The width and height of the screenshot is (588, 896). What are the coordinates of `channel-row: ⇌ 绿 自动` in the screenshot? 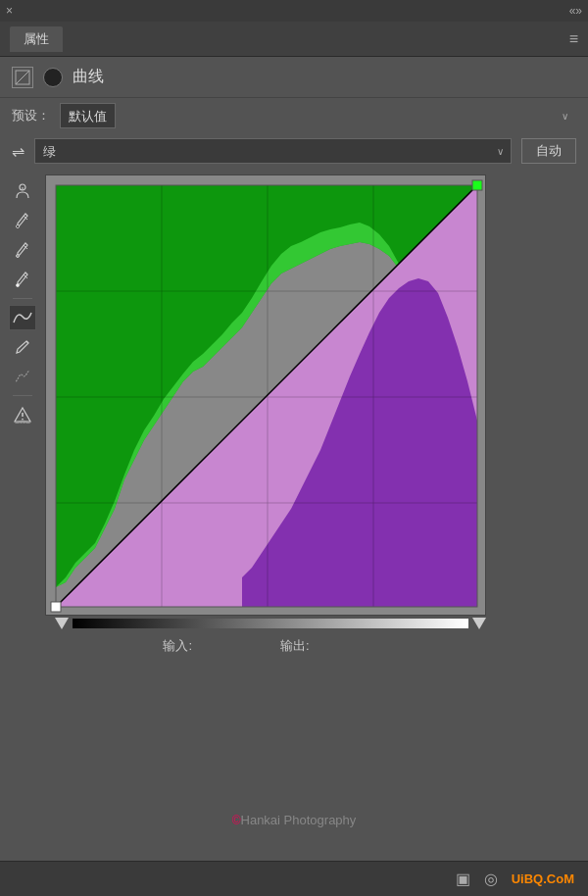 It's located at (294, 151).